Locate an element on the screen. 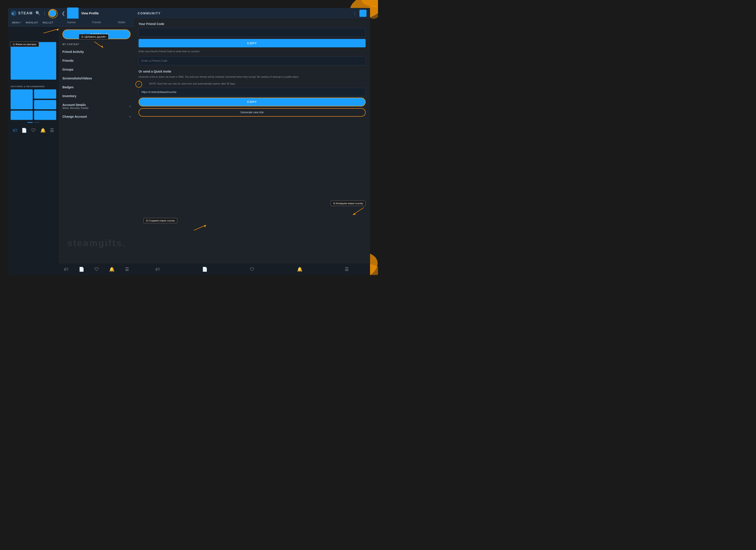 The height and width of the screenshot is (550, 756). friend-code-title: Your Friend Code is located at coordinates (252, 24).